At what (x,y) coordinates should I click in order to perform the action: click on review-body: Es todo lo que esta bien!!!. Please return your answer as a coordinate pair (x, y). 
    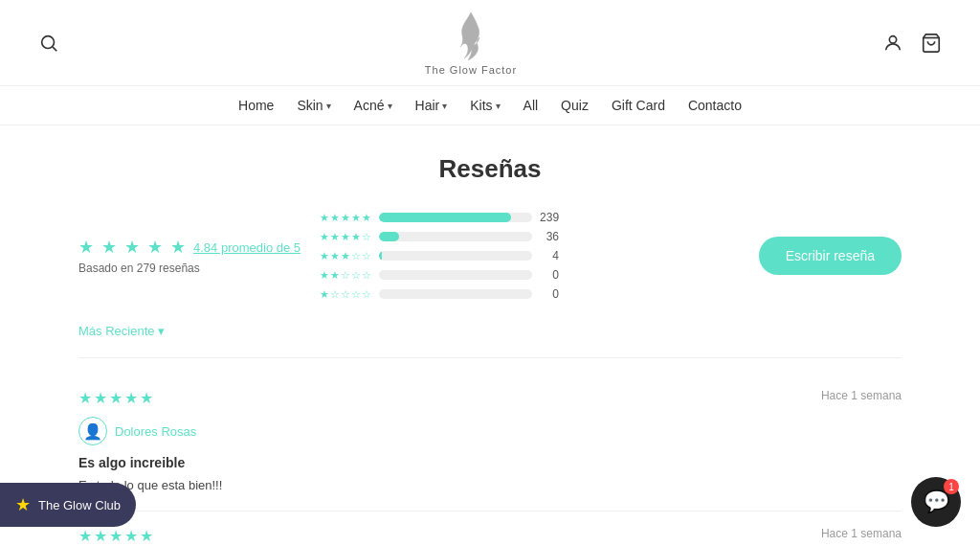
    Looking at the image, I should click on (490, 486).